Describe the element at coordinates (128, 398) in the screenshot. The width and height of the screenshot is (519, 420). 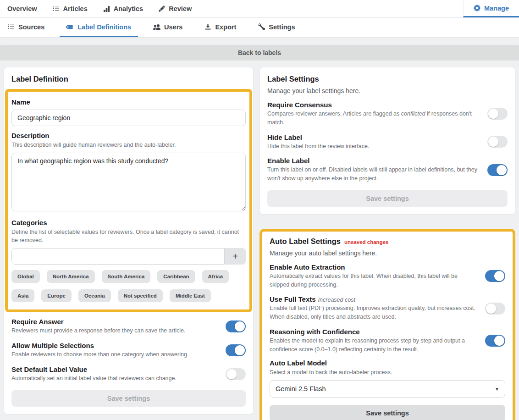
I see `save-label-definition-button: Save settings` at that location.